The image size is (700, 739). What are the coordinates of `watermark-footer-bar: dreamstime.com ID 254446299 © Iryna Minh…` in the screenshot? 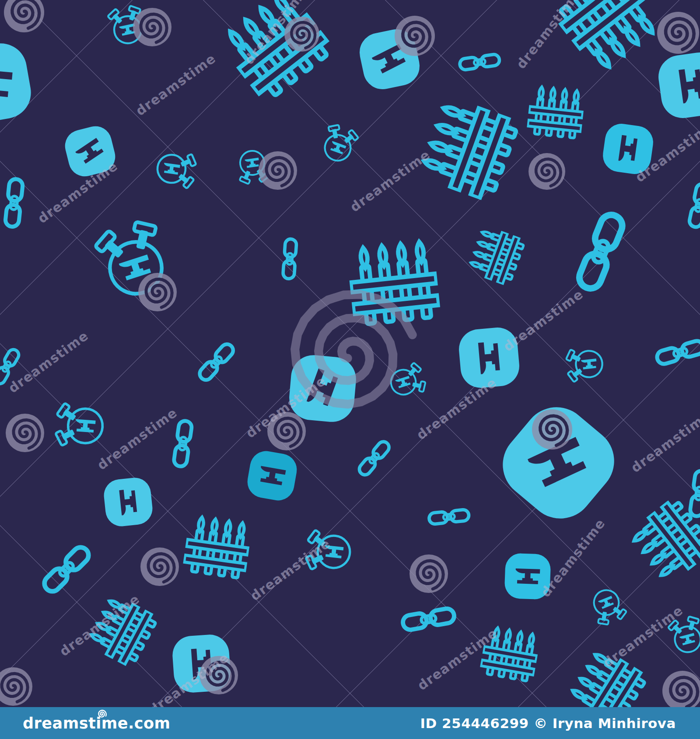 It's located at (350, 723).